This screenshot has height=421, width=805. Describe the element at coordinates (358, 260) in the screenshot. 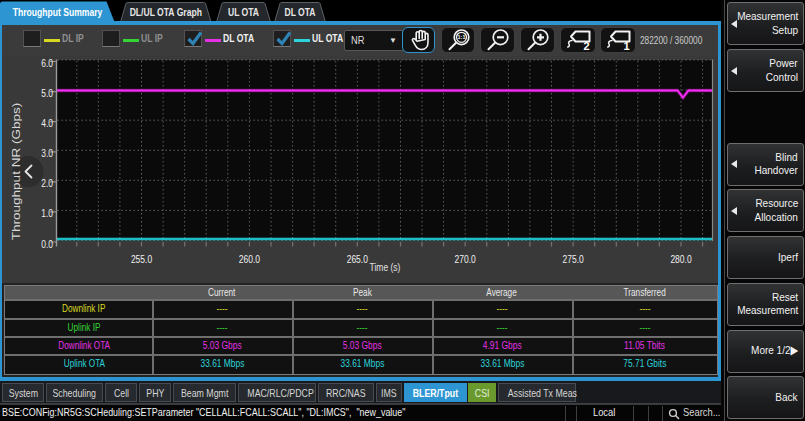

I see `svg-text: 265.0` at that location.